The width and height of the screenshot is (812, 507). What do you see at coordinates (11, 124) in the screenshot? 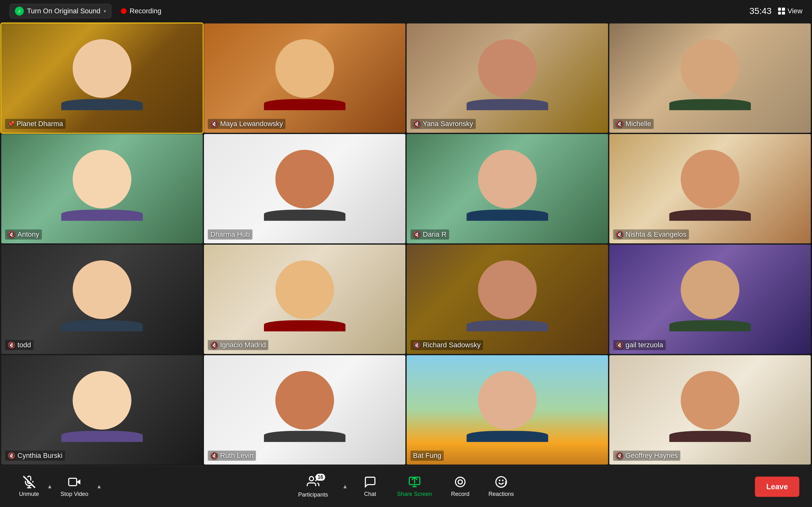
I see `pin-icon: 📌` at bounding box center [11, 124].